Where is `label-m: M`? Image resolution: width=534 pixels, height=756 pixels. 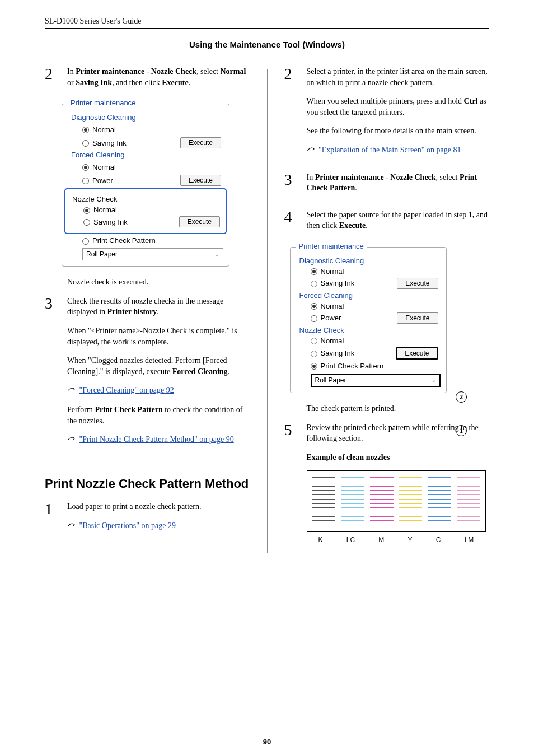
label-m: M is located at coordinates (381, 540).